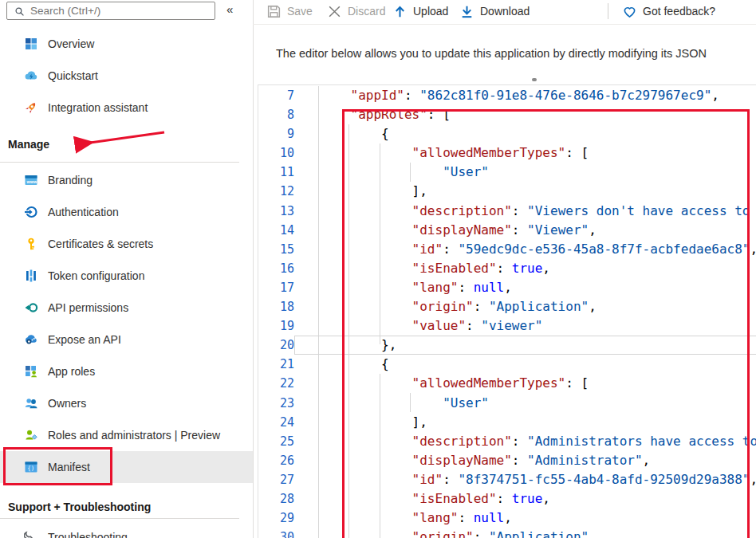 This screenshot has width=756, height=538. Describe the element at coordinates (431, 11) in the screenshot. I see `toolbar-button-label: Upload` at that location.